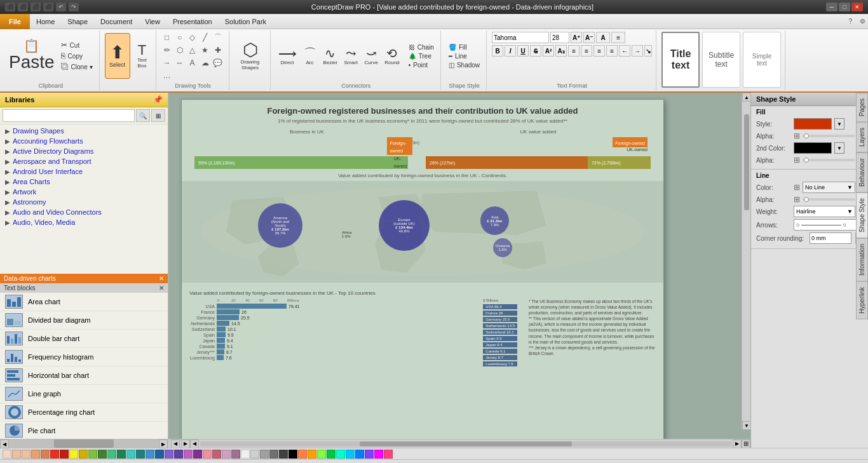  What do you see at coordinates (625, 51) in the screenshot?
I see `indent-less-button: ←` at bounding box center [625, 51].